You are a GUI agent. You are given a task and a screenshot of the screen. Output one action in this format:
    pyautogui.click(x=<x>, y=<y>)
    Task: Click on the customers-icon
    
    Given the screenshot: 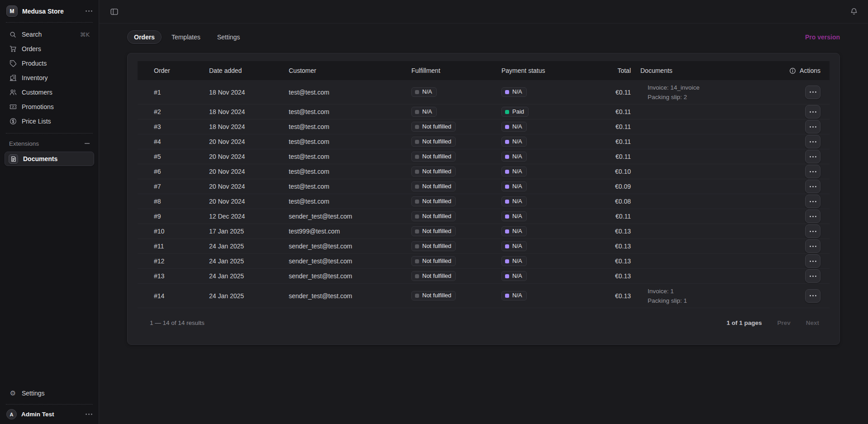 What is the action you would take?
    pyautogui.click(x=13, y=92)
    